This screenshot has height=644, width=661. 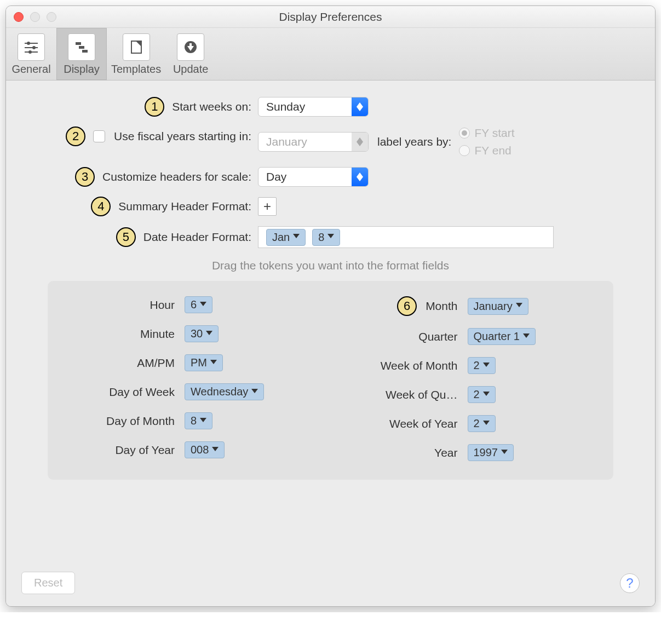 I want to click on maximize-icon, so click(x=51, y=17).